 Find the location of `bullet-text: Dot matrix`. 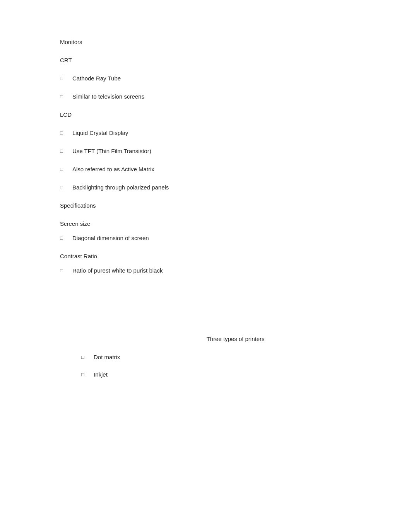

bullet-text: Dot matrix is located at coordinates (107, 357).